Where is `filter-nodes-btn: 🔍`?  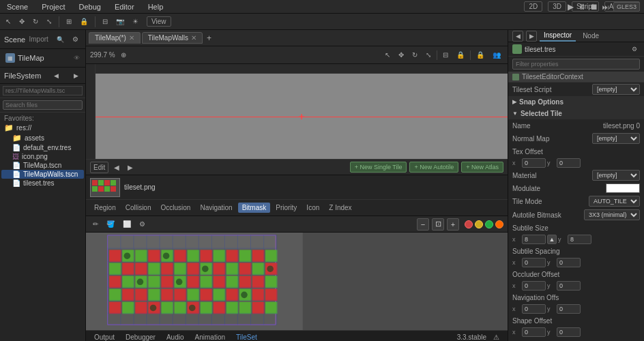
filter-nodes-btn: 🔍 is located at coordinates (60, 40).